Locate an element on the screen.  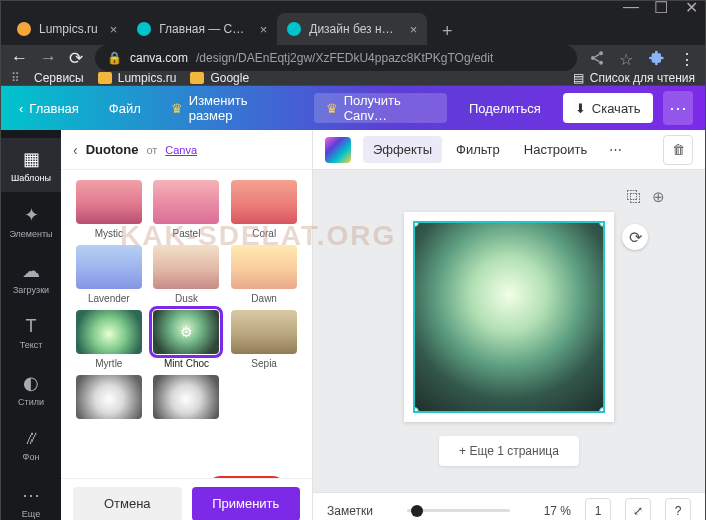
apps-label: Сервисы is located at coordinates (59, 78).